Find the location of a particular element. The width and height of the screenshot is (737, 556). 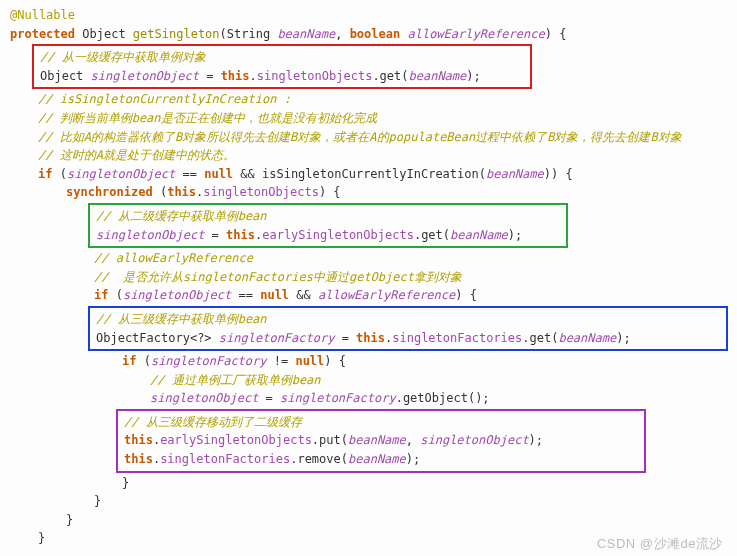

code-line: this.singletonFactories.remove(beanName)… is located at coordinates (381, 460).